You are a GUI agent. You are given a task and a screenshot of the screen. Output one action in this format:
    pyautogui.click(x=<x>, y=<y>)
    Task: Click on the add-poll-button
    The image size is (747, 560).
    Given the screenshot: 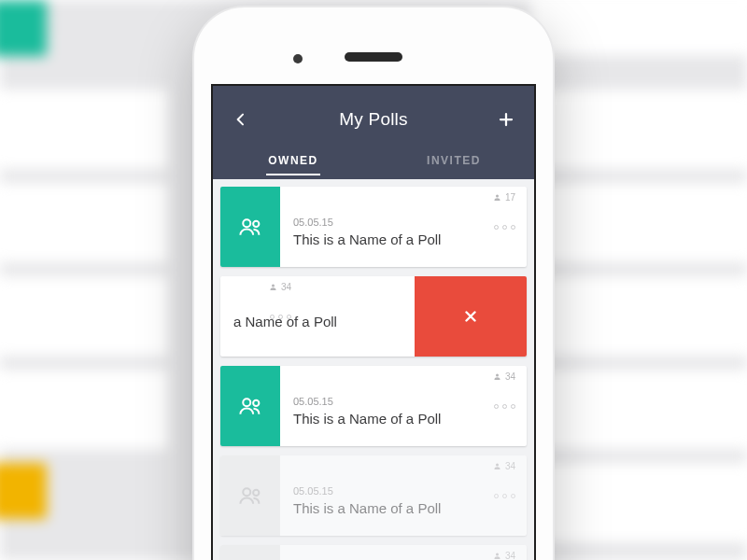 What is the action you would take?
    pyautogui.click(x=506, y=119)
    